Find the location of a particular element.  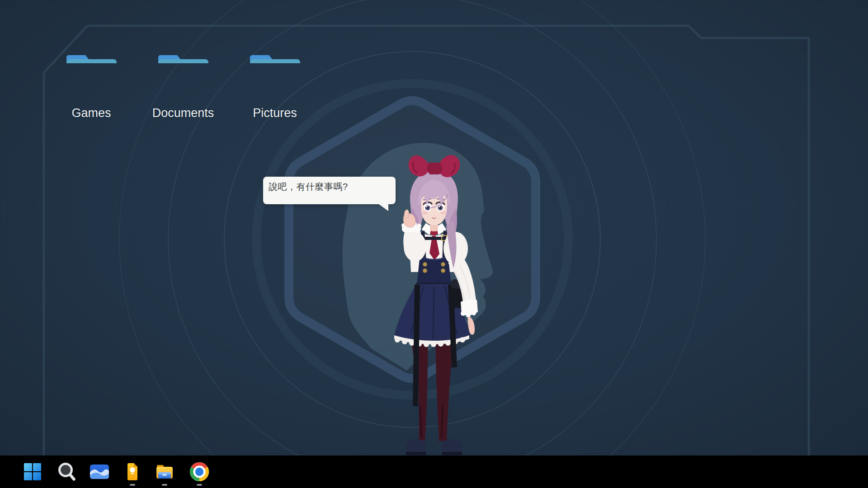

desktop-folder-games: Games is located at coordinates (91, 88).